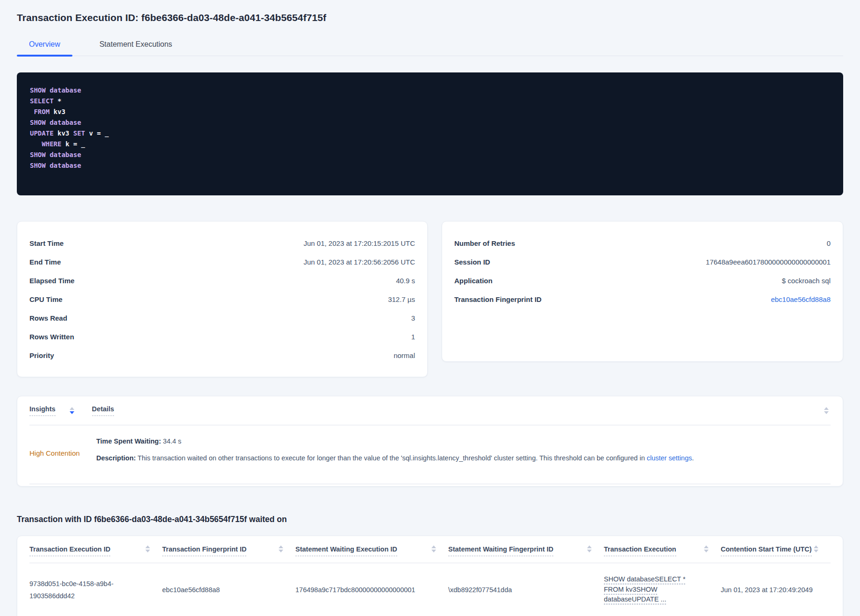  What do you see at coordinates (430, 411) in the screenshot?
I see `insights-table-header: Insights Details` at bounding box center [430, 411].